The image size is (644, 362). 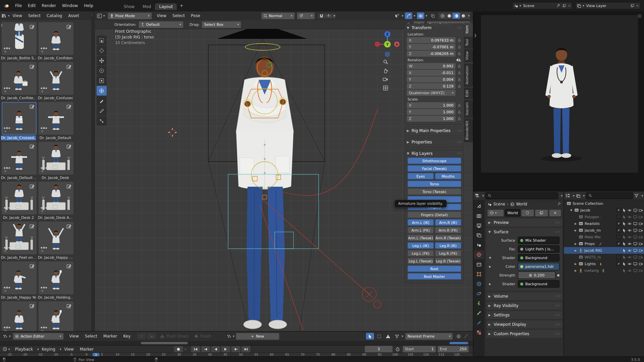 What do you see at coordinates (18, 6) in the screenshot?
I see `menu-file: File` at bounding box center [18, 6].